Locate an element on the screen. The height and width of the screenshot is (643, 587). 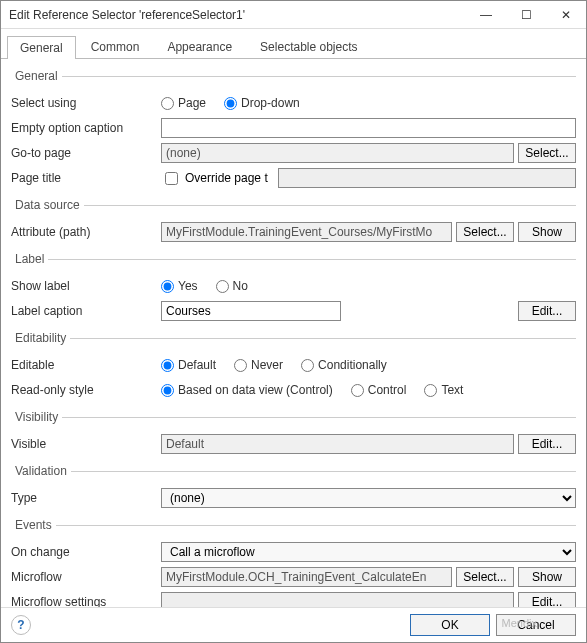
goto-page-label: Go-to page is located at coordinates (86, 153).